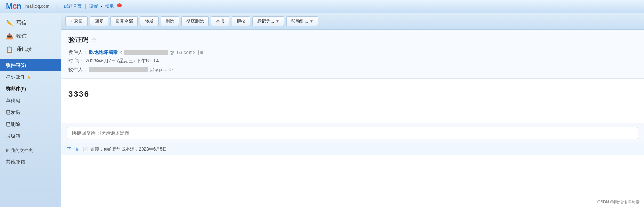 The image size is (644, 207). What do you see at coordinates (30, 162) in the screenshot?
I see `sidebar-item-other-mailbox: 其他邮箱` at bounding box center [30, 162].